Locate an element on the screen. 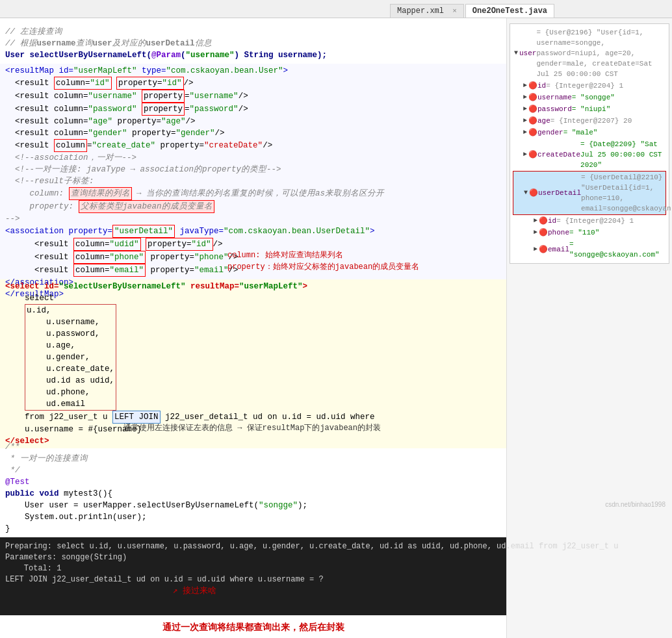 The height and width of the screenshot is (638, 672). comment-left-join: // 左连接查询 is located at coordinates (34, 32).